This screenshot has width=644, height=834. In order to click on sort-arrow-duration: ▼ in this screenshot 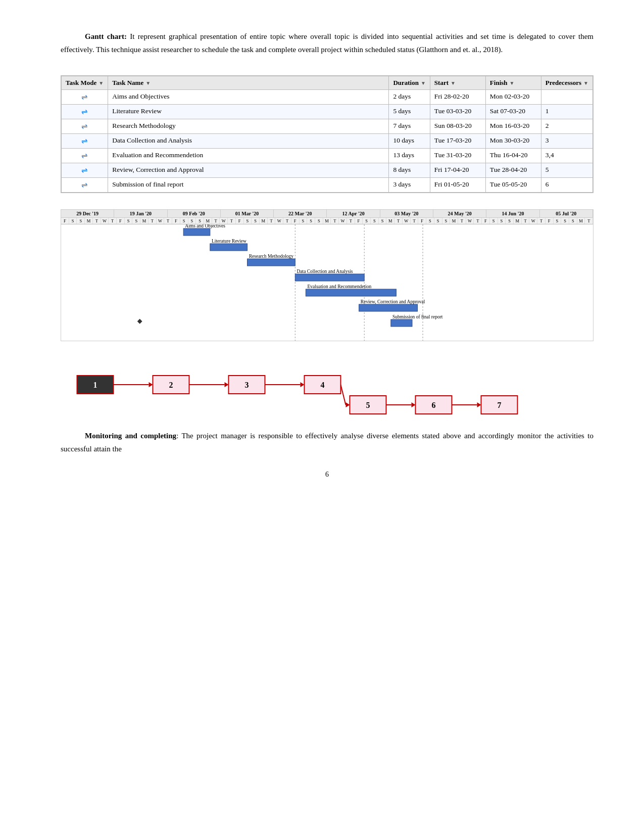, I will do `click(423, 83)`.